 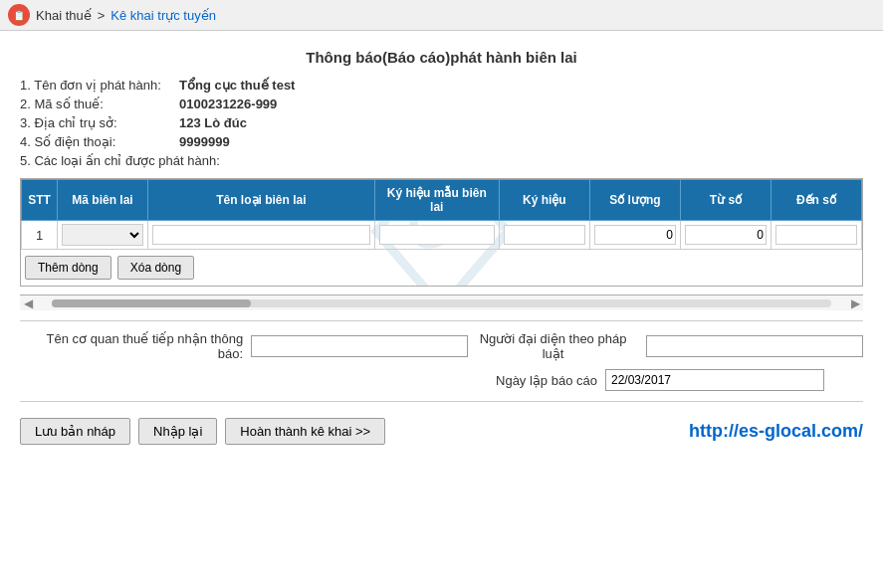 What do you see at coordinates (776, 432) in the screenshot?
I see `website-link: http://es-glocal.com/` at bounding box center [776, 432].